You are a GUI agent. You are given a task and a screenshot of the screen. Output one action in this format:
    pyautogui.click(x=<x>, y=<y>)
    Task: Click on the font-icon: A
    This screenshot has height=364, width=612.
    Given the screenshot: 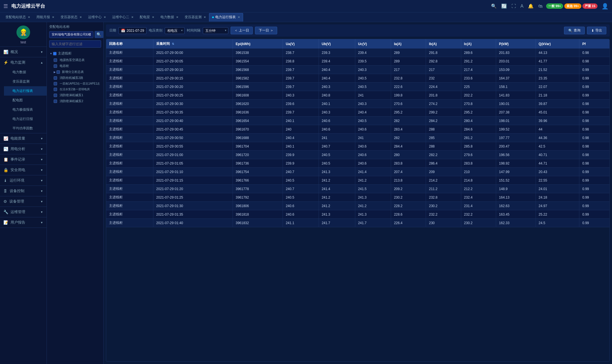 What is the action you would take?
    pyautogui.click(x=522, y=6)
    